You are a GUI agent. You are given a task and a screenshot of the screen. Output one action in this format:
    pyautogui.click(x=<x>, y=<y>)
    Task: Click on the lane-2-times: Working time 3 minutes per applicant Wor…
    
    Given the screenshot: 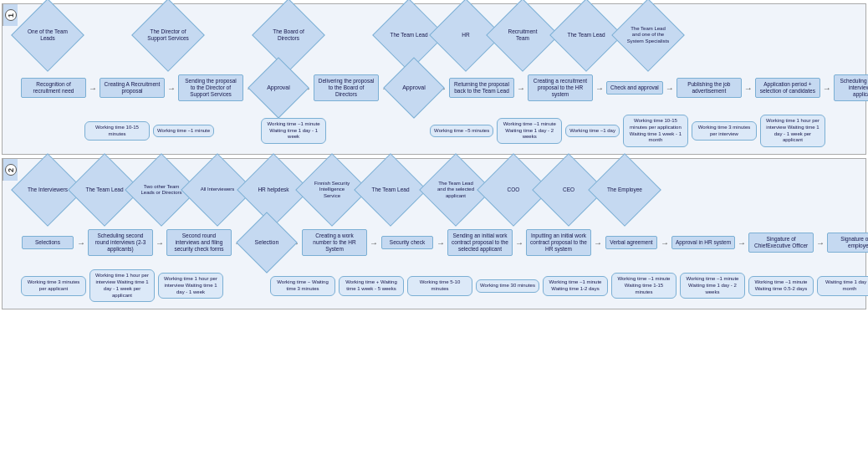 What is the action you would take?
    pyautogui.click(x=443, y=286)
    